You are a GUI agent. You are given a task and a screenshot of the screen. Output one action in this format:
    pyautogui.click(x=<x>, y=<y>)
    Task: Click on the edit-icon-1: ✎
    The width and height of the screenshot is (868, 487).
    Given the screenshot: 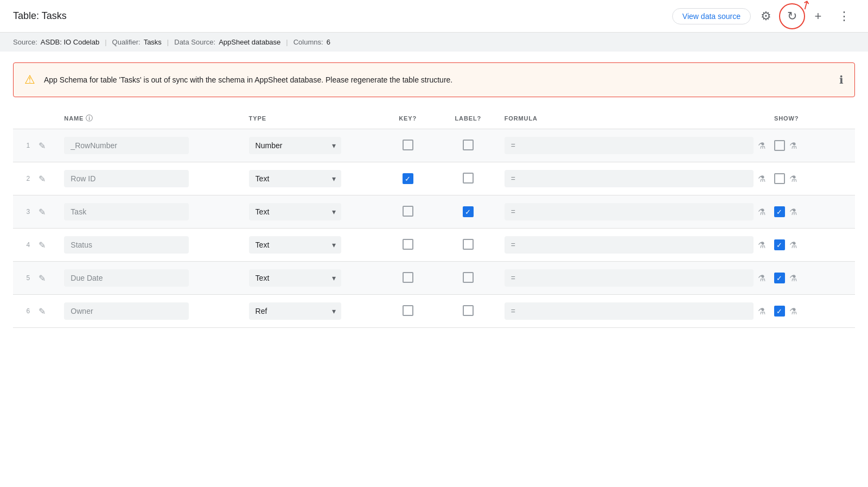 What is the action you would take?
    pyautogui.click(x=47, y=146)
    